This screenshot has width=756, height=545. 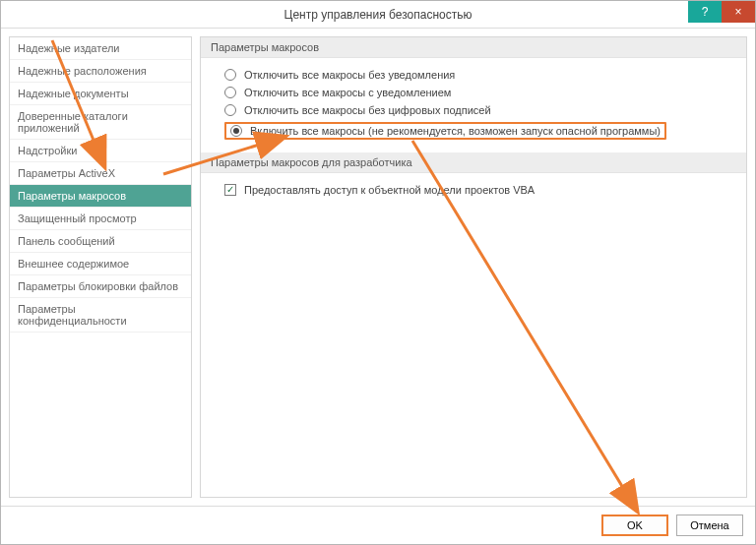 What do you see at coordinates (72, 196) in the screenshot?
I see `sidebar-item-label: Параметры макросов` at bounding box center [72, 196].